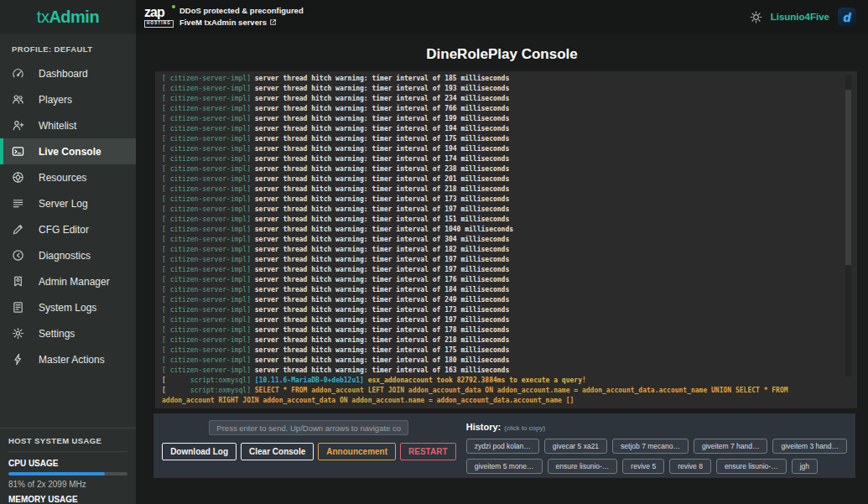 The width and height of the screenshot is (868, 504). Describe the element at coordinates (18, 256) in the screenshot. I see `diagnostics-icon` at that location.